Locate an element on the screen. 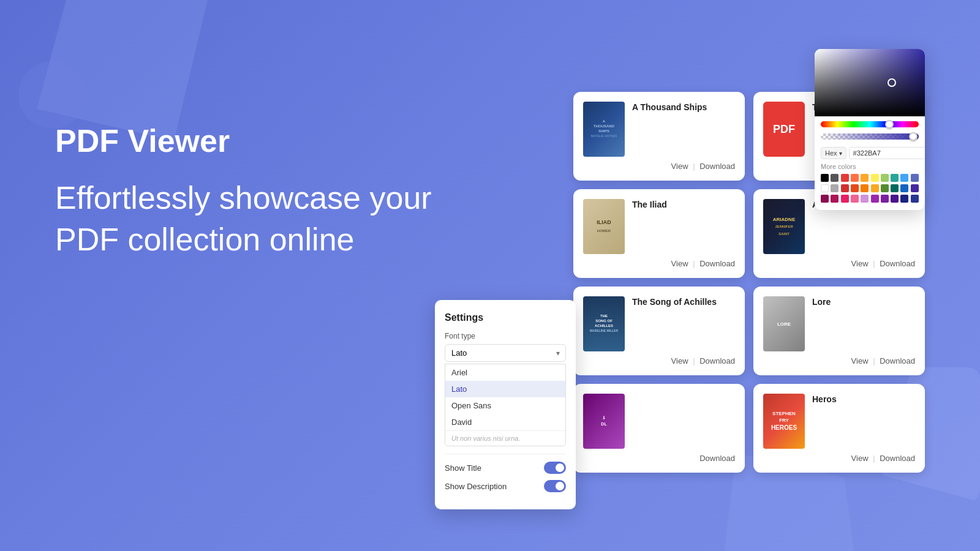 Image resolution: width=980 pixels, height=551 pixels. book-actions-thousand-ships: View | Download is located at coordinates (659, 167).